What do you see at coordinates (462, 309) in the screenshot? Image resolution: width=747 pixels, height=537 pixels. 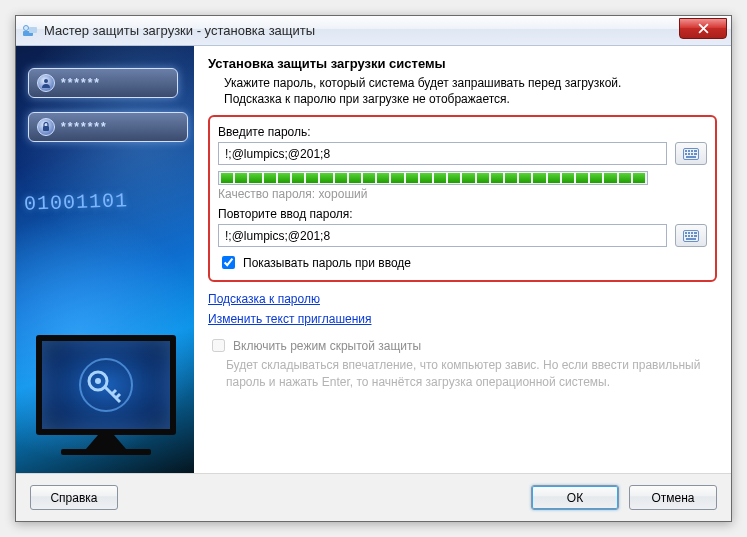 I see `links-section: Подсказка к паролю Изменить текст пригла…` at bounding box center [462, 309].